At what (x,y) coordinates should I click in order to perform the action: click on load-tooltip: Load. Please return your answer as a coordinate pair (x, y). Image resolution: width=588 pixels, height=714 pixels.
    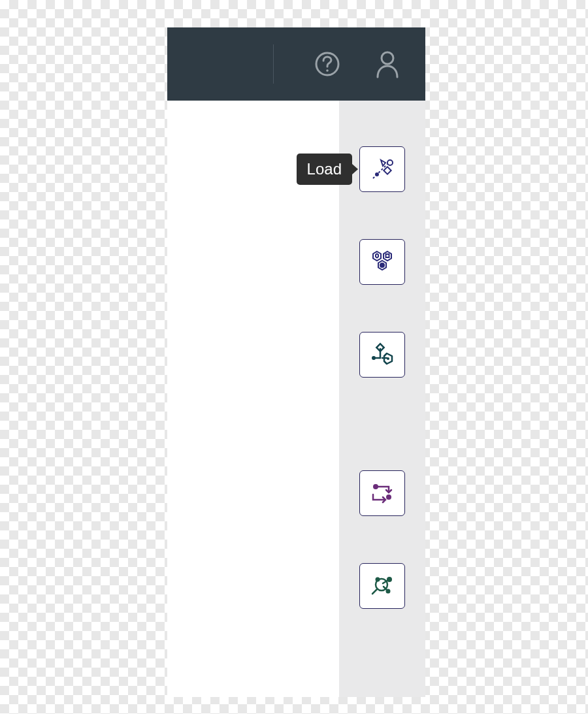
    Looking at the image, I should click on (324, 169).